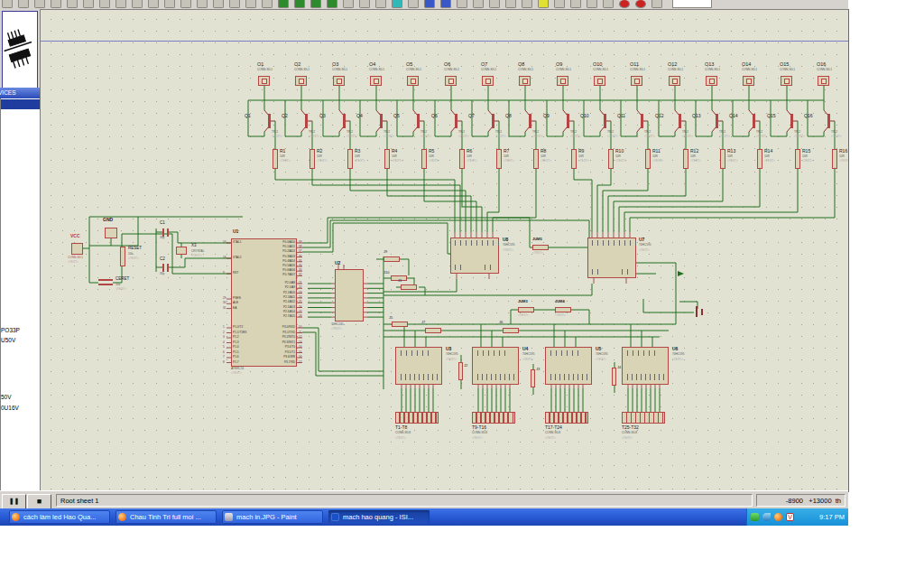 This screenshot has width=924, height=578. I want to click on jumper-J3, so click(532, 378).